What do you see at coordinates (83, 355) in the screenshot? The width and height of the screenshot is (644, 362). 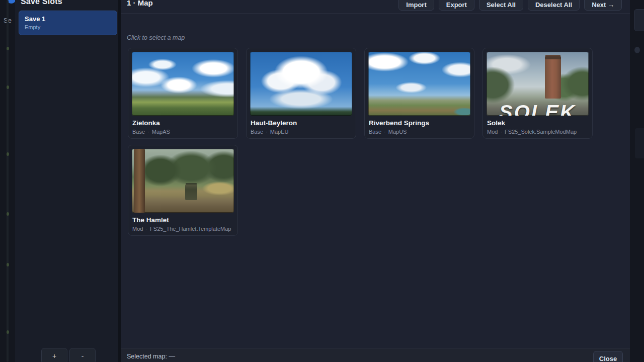 I see `remove-slot-button: -` at bounding box center [83, 355].